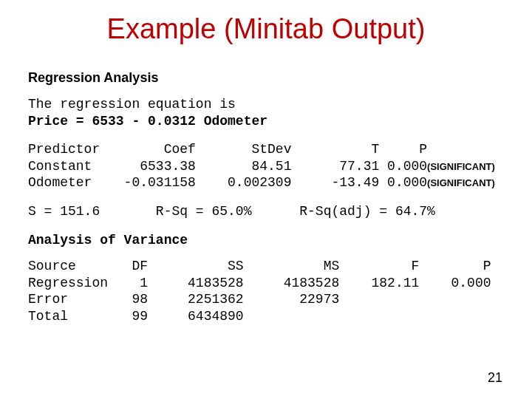 The height and width of the screenshot is (399, 532). I want to click on coef-row-odometer-values: Odometer -0.031158 0.002309 -13.49 0.000, so click(228, 183).